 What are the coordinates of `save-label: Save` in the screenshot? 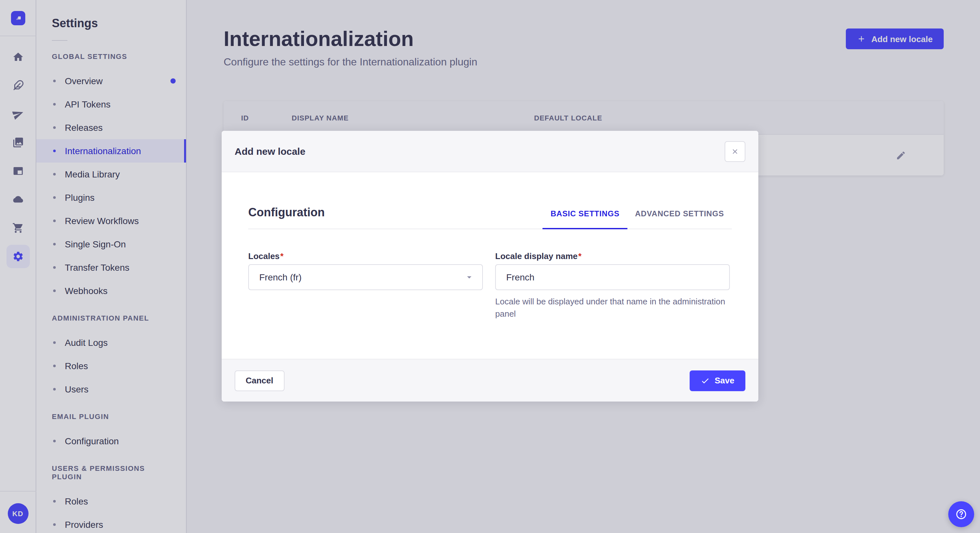 It's located at (724, 381).